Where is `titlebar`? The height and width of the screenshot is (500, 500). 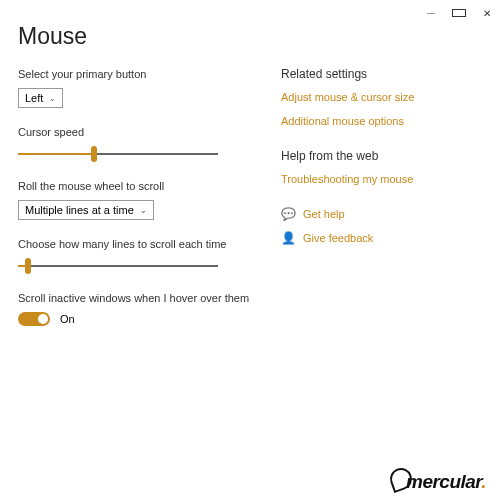 titlebar is located at coordinates (250, 10).